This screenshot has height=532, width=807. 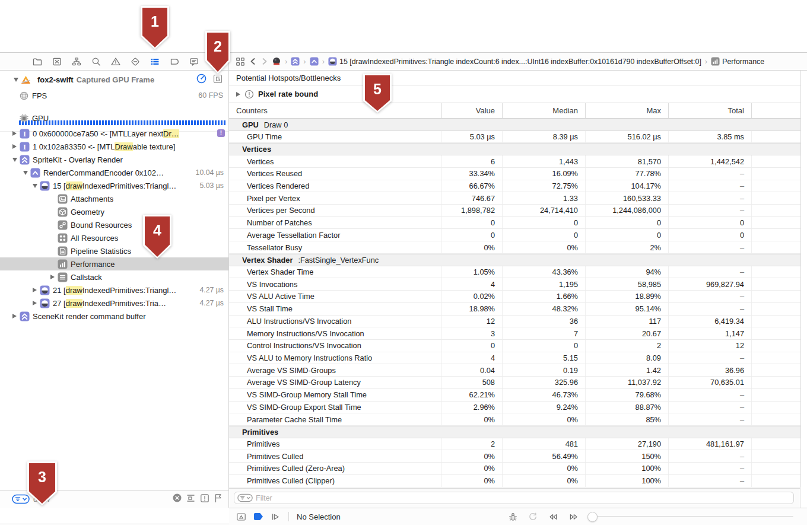 What do you see at coordinates (96, 62) in the screenshot?
I see `search-icon` at bounding box center [96, 62].